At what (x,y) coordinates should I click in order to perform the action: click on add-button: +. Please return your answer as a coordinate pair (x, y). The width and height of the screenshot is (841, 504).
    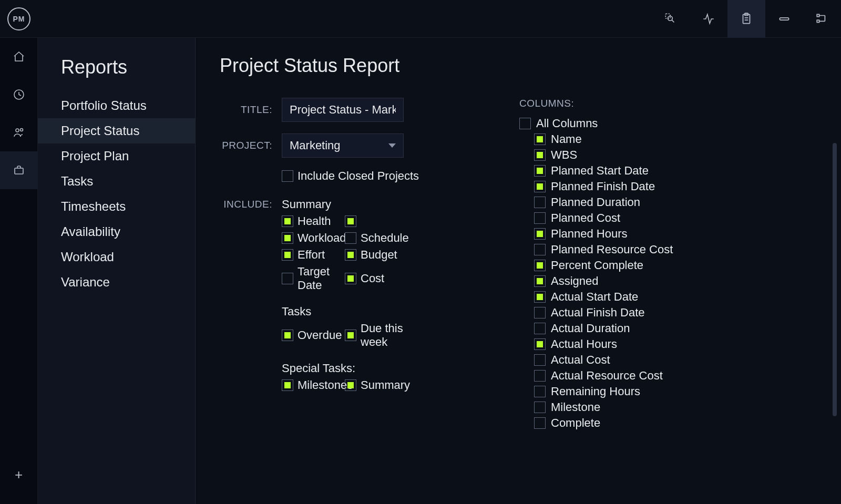
    Looking at the image, I should click on (19, 475).